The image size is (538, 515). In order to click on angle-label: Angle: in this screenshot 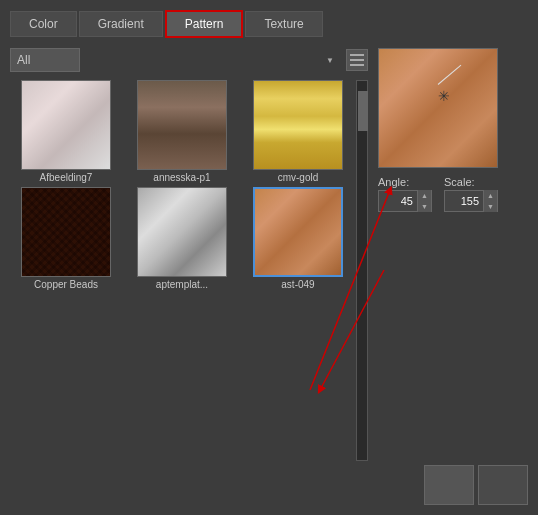, I will do `click(394, 182)`.